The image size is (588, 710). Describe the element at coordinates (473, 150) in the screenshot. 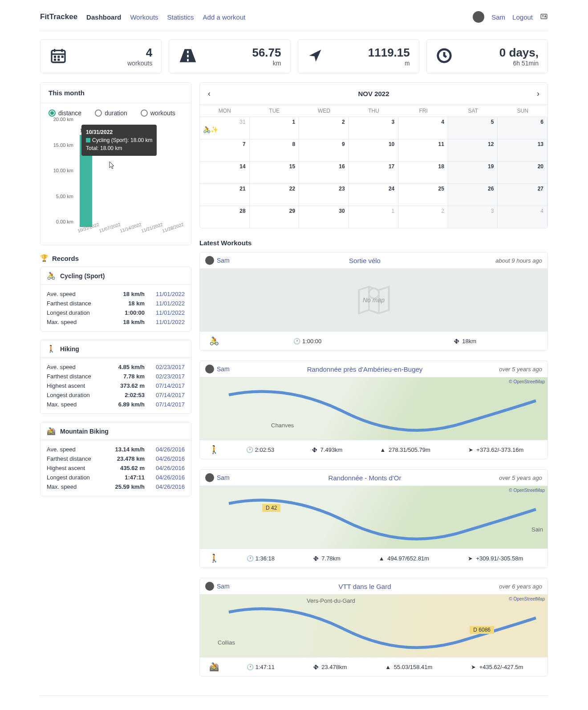

I see `cal-day: 12` at that location.